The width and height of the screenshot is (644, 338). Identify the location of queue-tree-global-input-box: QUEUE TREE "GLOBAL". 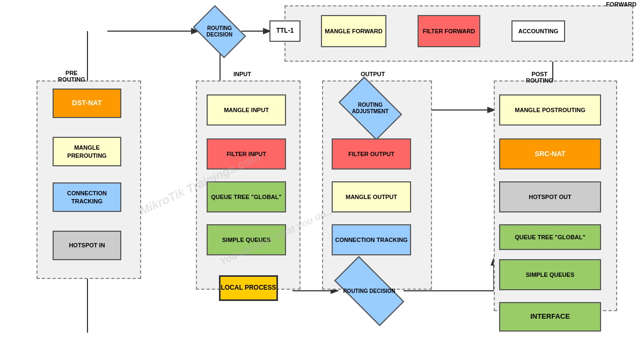
(246, 197).